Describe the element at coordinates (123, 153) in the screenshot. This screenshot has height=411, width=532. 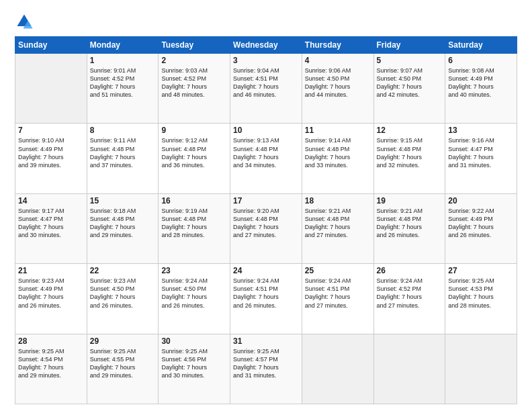
I see `day-info: Sunrise: 9:11 AM Sunset: 4:48 PM Dayligh…` at that location.